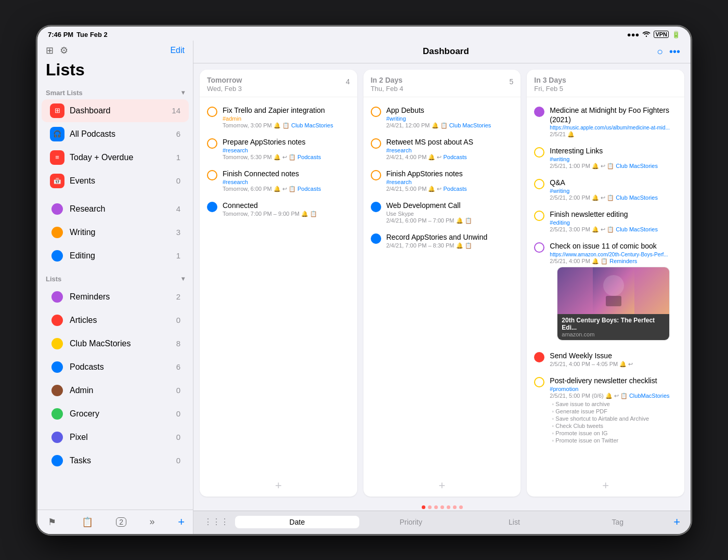  Describe the element at coordinates (118, 111) in the screenshot. I see `dashboard-label: Dashboard` at that location.